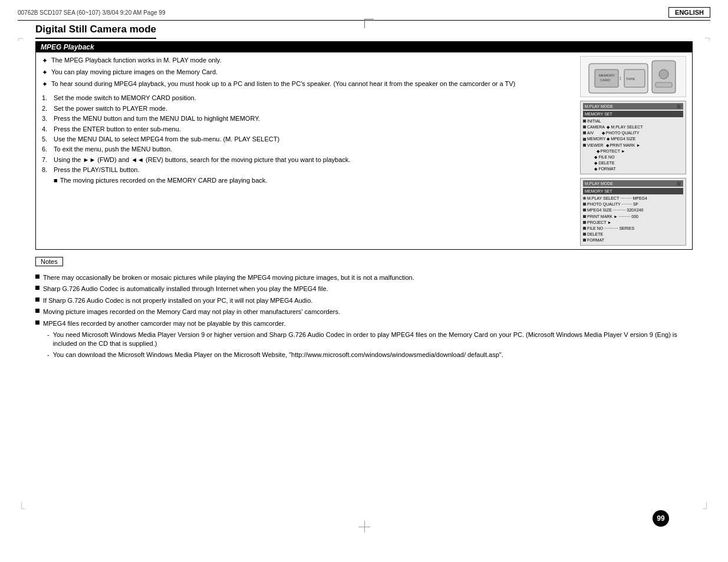  Describe the element at coordinates (308, 73) in the screenshot. I see `bullet-item-2: ✦ You can play moving picture images on …` at that location.